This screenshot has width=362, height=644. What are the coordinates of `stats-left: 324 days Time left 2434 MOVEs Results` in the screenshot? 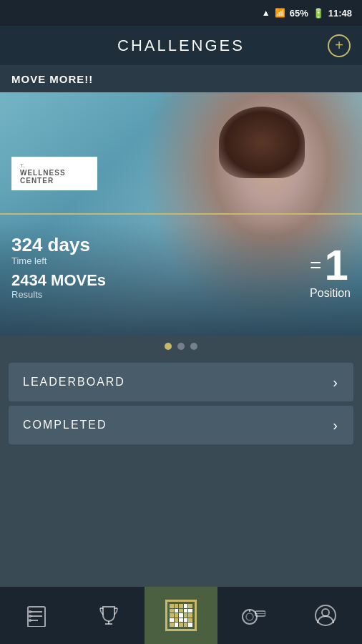 It's located at (153, 268).